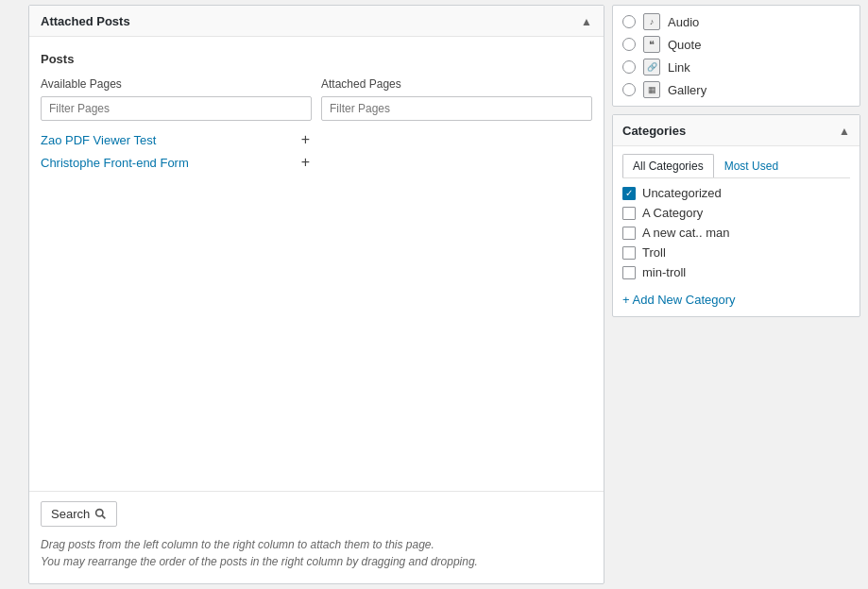 The width and height of the screenshot is (868, 589). I want to click on audio-radio, so click(629, 22).